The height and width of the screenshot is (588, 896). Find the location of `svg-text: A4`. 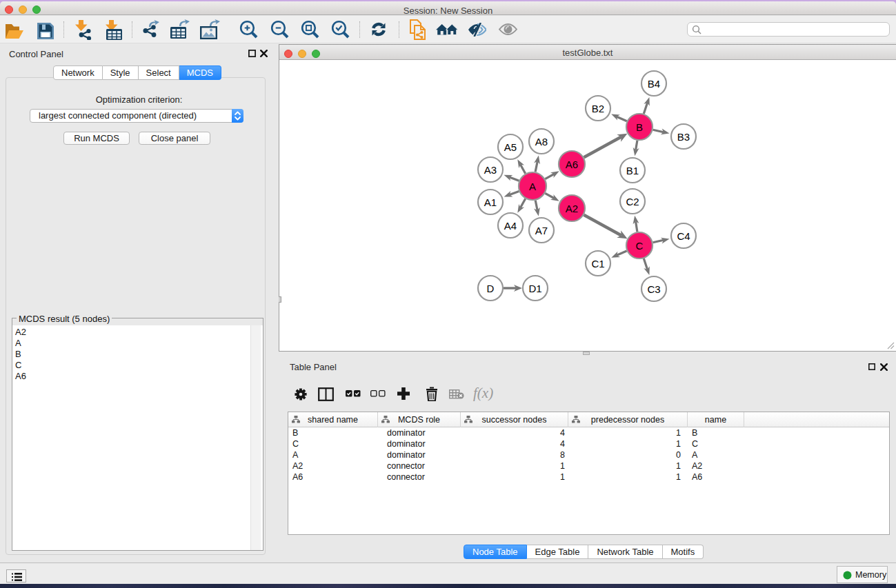

svg-text: A4 is located at coordinates (510, 226).